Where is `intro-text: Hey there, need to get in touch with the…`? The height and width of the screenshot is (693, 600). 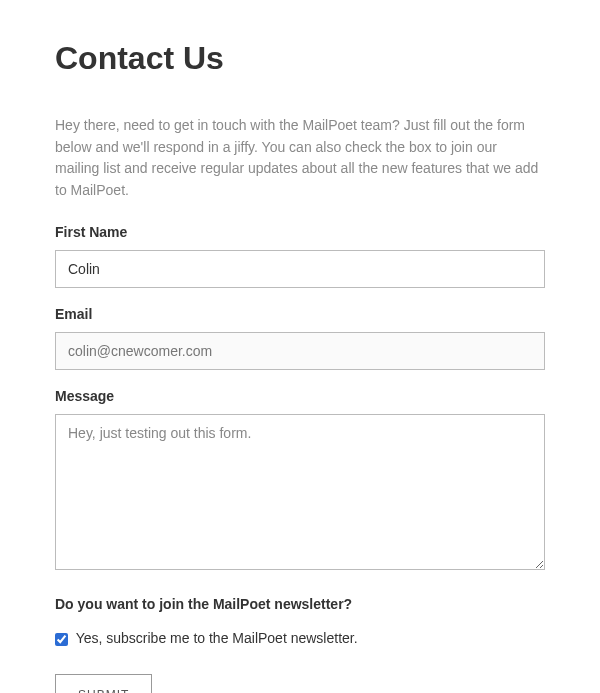
intro-text: Hey there, need to get in touch with the… is located at coordinates (300, 158).